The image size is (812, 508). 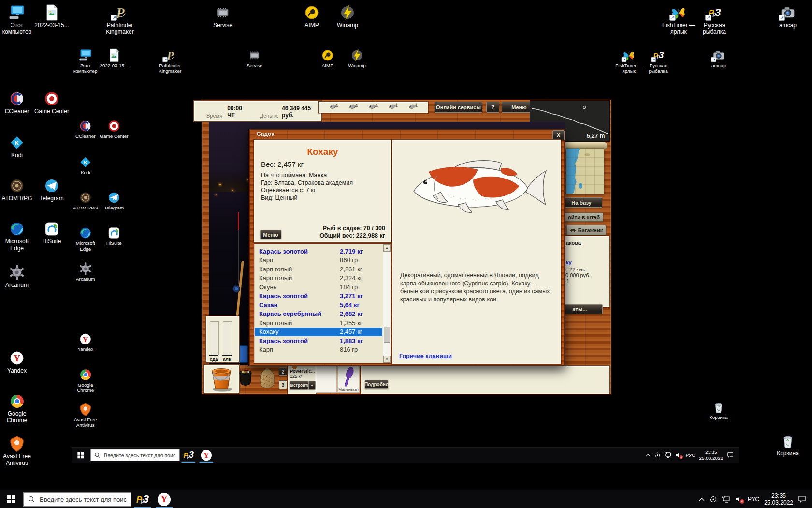 What do you see at coordinates (377, 384) in the screenshot?
I see `details-button: Подробно` at bounding box center [377, 384].